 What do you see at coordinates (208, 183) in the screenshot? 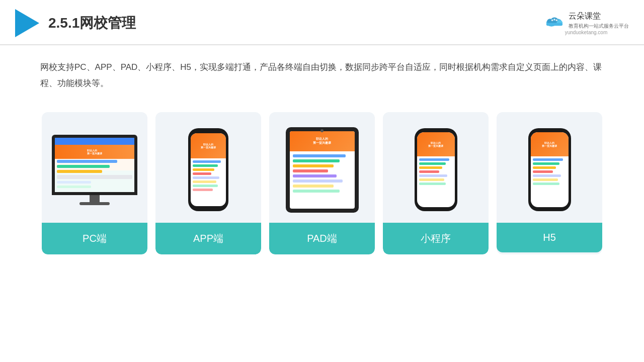
I see `card-app: 职达人的第一堂兴趣课` at bounding box center [208, 183].